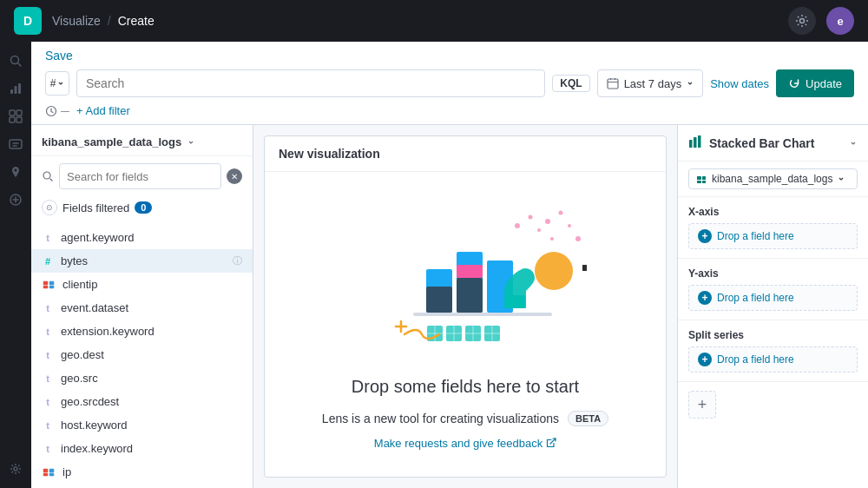 The width and height of the screenshot is (868, 488). Describe the element at coordinates (853, 143) in the screenshot. I see `chart-type-chevron` at that location.